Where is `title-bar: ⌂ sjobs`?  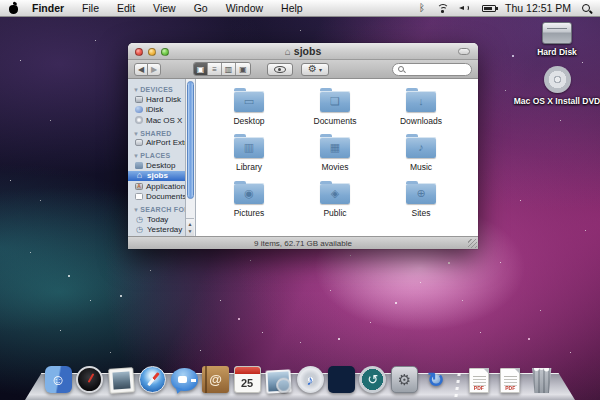
title-bar: ⌂ sjobs is located at coordinates (303, 52).